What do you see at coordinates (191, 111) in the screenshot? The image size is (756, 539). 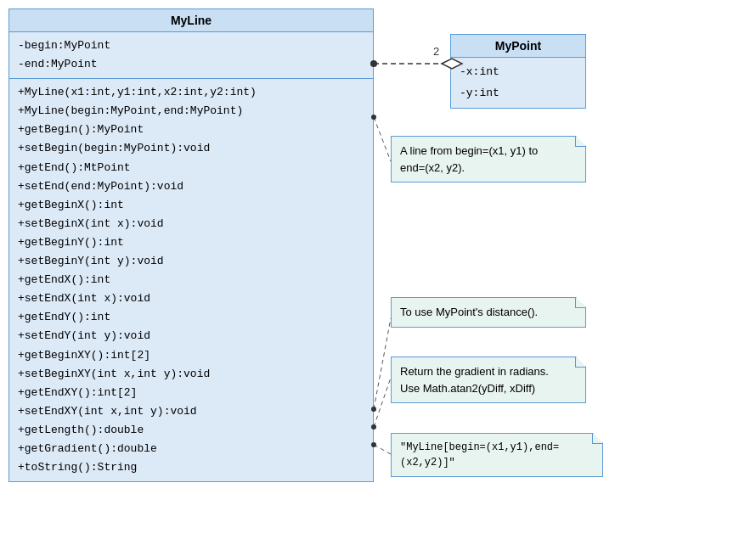 I see `myline-method-2: +MyLine(begin:MyPoint,end:MyPoint)` at bounding box center [191, 111].